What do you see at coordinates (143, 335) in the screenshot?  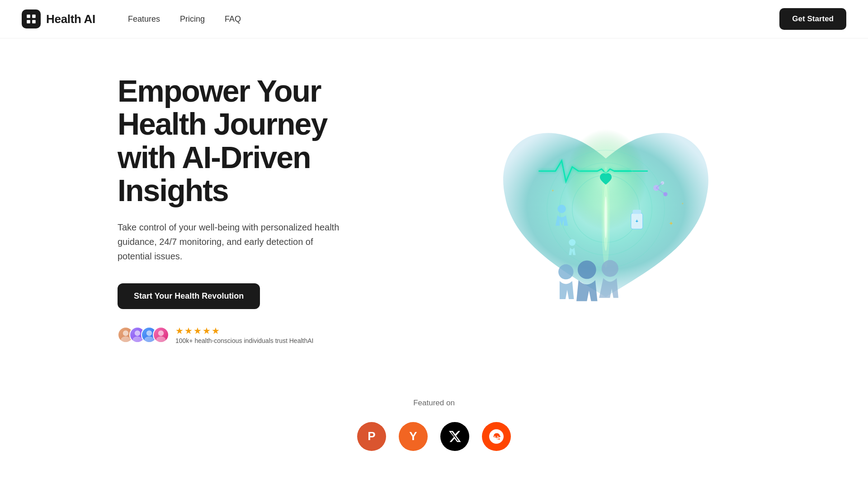 I see `avatar-group` at bounding box center [143, 335].